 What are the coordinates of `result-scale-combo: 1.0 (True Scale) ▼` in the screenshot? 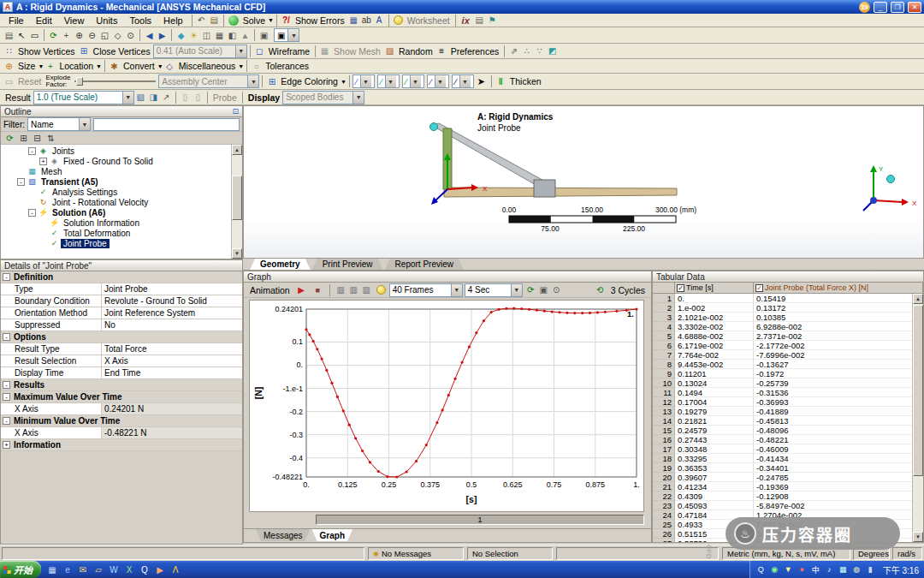 It's located at (84, 98).